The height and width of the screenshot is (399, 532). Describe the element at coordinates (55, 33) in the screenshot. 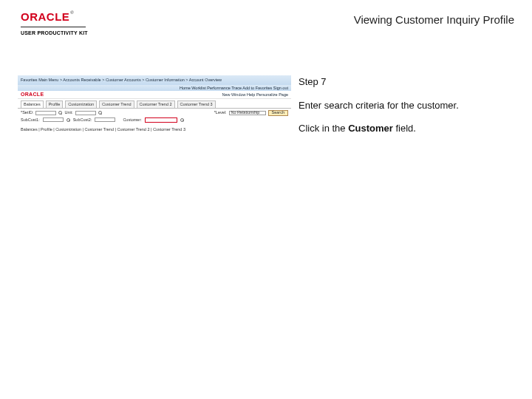

I see `subbrand-label: USER PRODUCTIVITY KIT` at that location.